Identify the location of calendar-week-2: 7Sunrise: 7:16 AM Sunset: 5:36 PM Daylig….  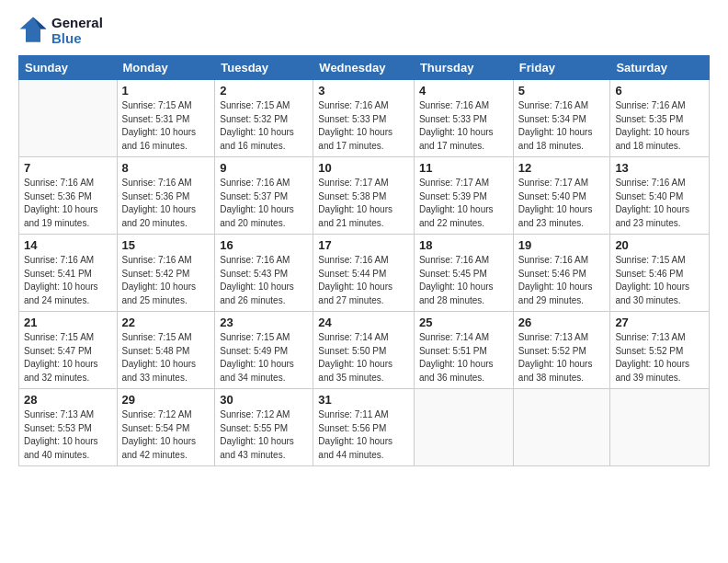
(364, 196).